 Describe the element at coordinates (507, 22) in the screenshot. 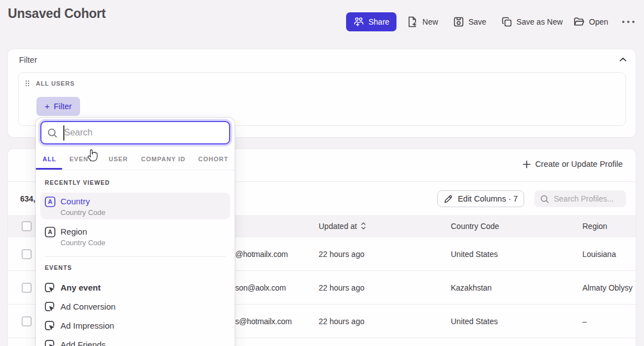

I see `copy-icon` at that location.